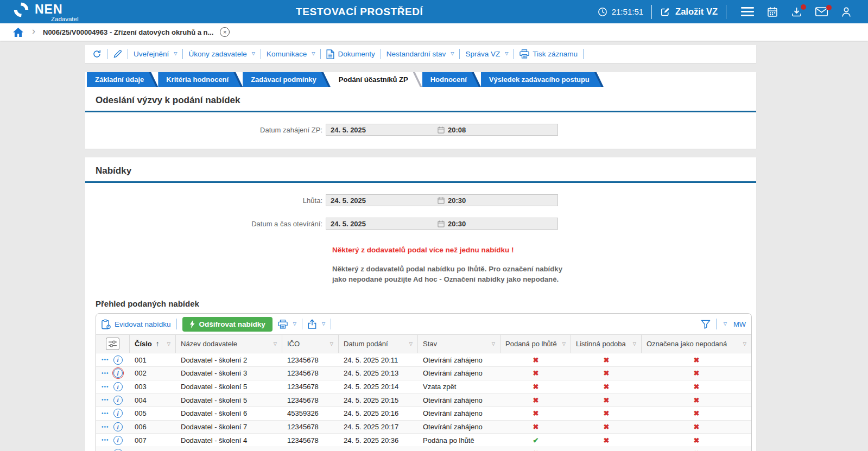 The width and height of the screenshot is (868, 451). What do you see at coordinates (153, 427) in the screenshot?
I see `cell-cislo: 006` at bounding box center [153, 427].